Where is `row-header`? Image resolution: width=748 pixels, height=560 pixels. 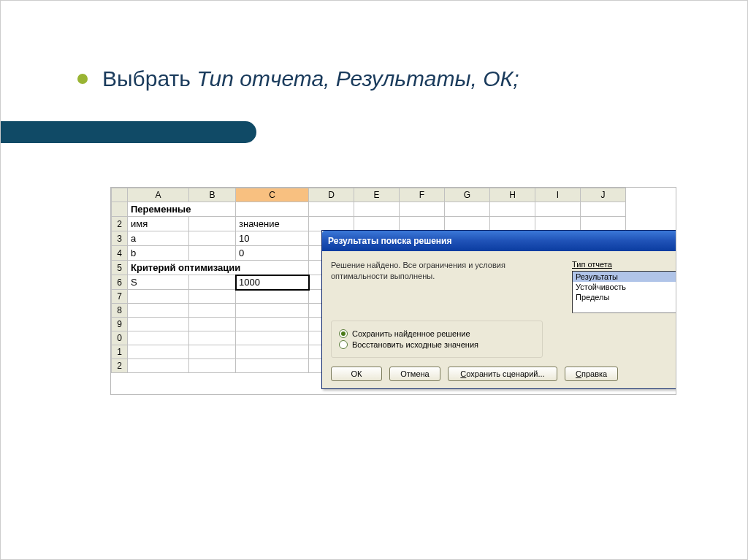 row-header is located at coordinates (120, 210).